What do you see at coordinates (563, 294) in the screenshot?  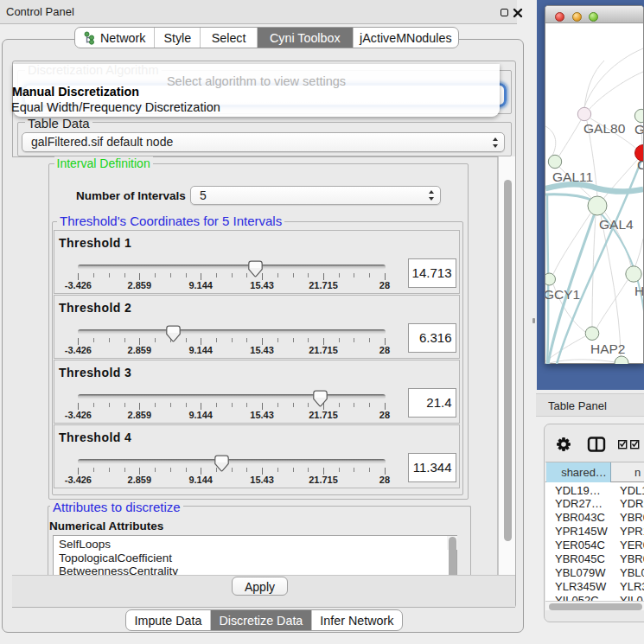 I see `svg-text: GCY1` at bounding box center [563, 294].